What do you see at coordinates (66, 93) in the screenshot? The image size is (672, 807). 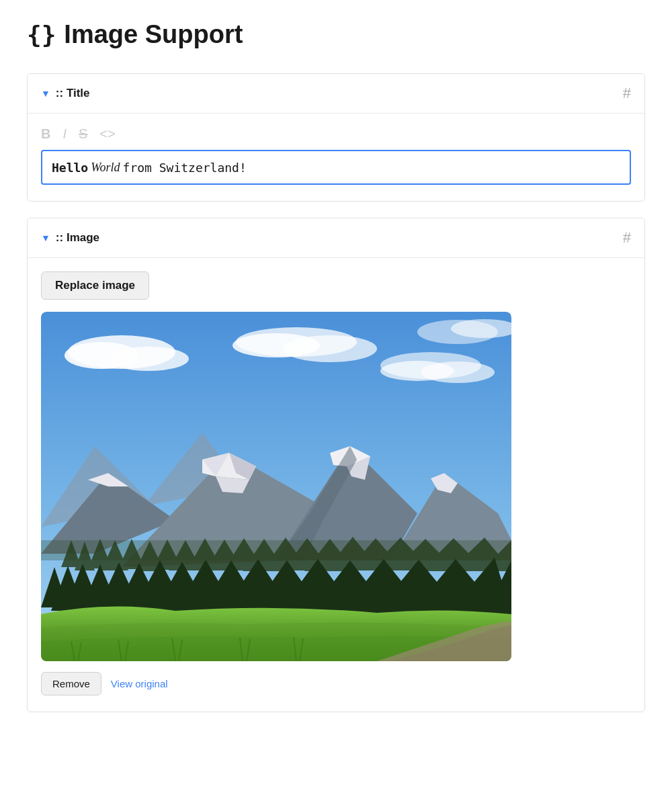 I see `title-section-header-left: ▼ :: Title` at bounding box center [66, 93].